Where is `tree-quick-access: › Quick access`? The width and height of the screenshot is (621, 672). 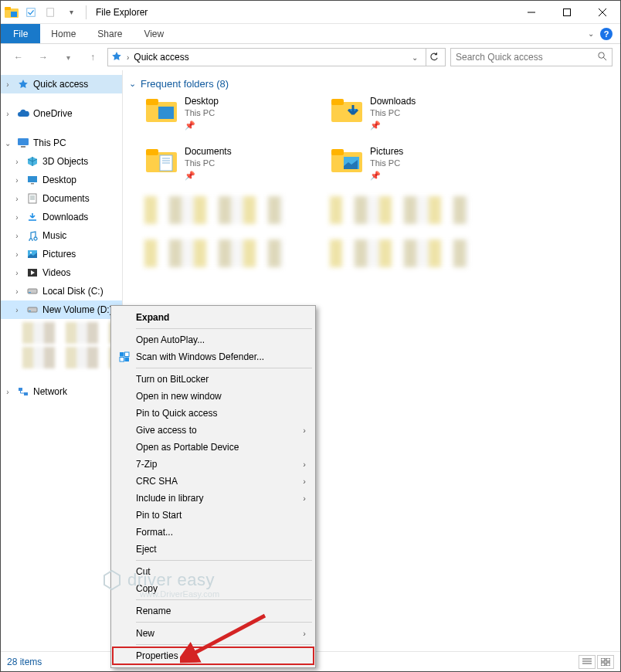 tree-quick-access: › Quick access is located at coordinates (62, 84).